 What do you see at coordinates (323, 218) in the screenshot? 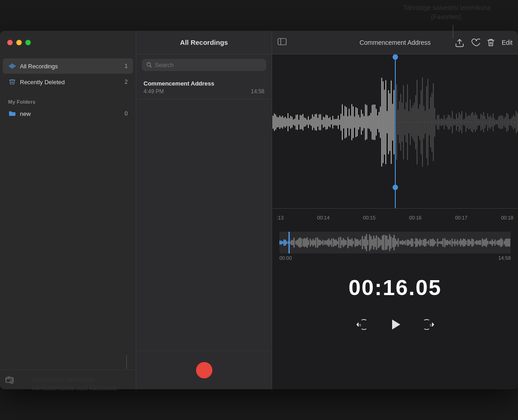
I see `ruler-label-1: 00:14` at bounding box center [323, 218].